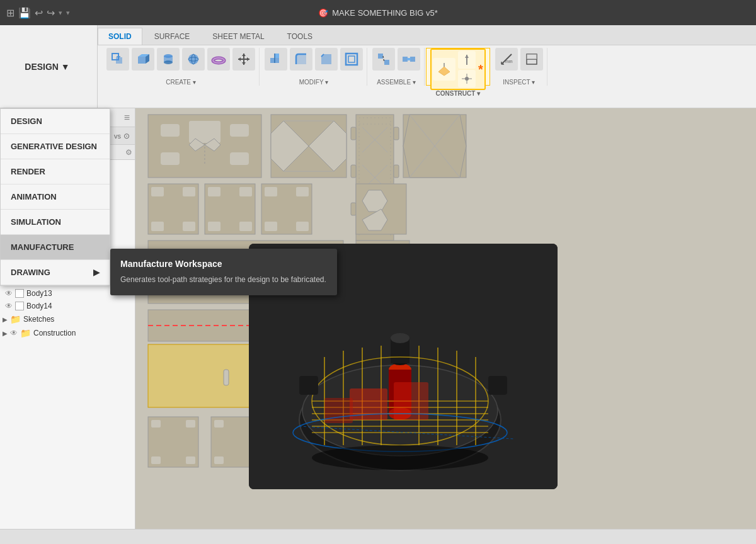 The image size is (756, 544). I want to click on move-icon, so click(244, 59).